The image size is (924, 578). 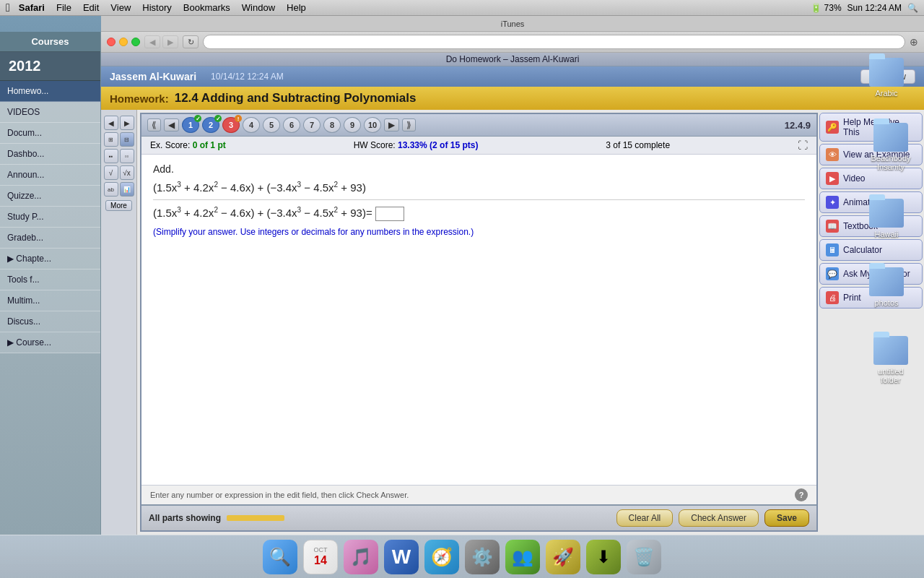 What do you see at coordinates (136, 42) in the screenshot?
I see `maximize-button` at bounding box center [136, 42].